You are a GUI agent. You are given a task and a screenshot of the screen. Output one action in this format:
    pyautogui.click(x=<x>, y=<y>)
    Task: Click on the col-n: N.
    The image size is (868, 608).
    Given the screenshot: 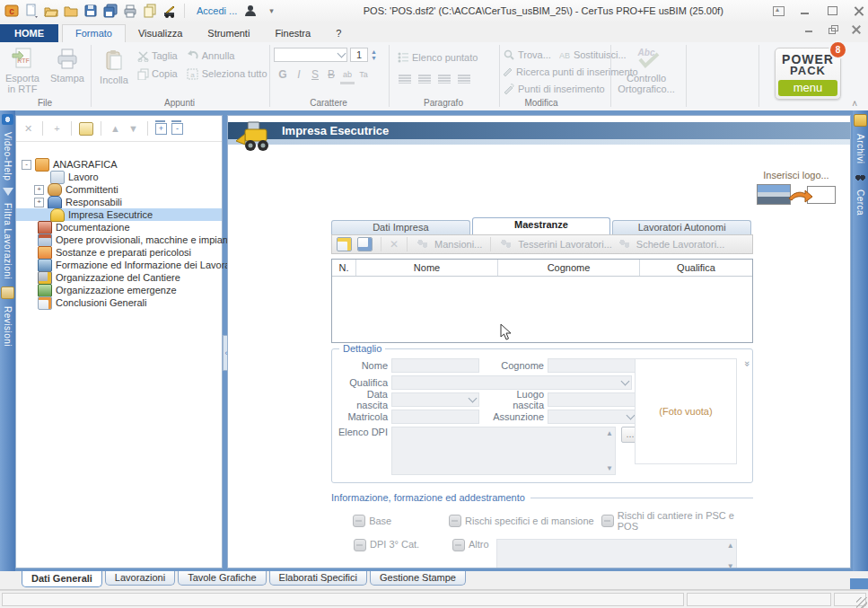 What is the action you would take?
    pyautogui.click(x=345, y=268)
    